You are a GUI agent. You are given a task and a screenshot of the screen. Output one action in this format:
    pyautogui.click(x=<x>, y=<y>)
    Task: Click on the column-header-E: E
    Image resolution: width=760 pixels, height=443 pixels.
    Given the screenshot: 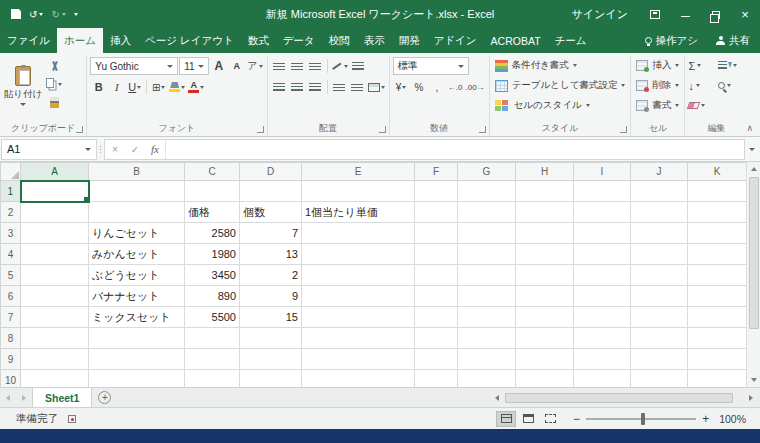 What is the action you would take?
    pyautogui.click(x=358, y=172)
    